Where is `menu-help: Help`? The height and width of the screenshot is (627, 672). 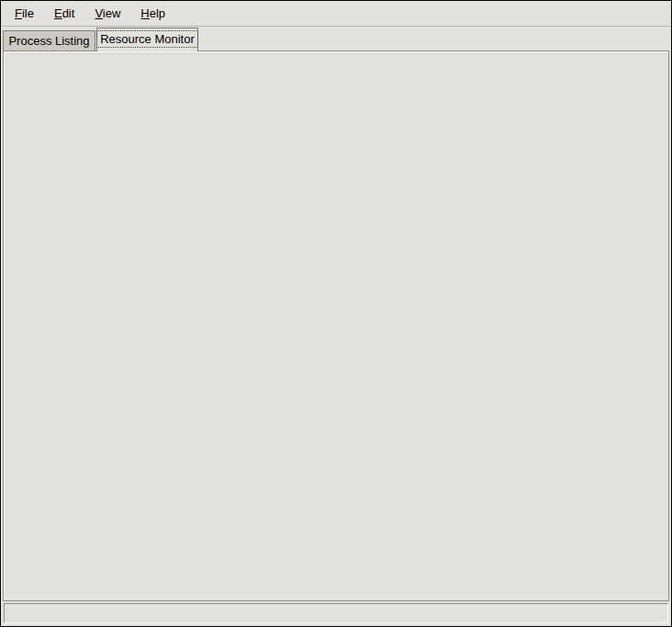
menu-help: Help is located at coordinates (152, 14).